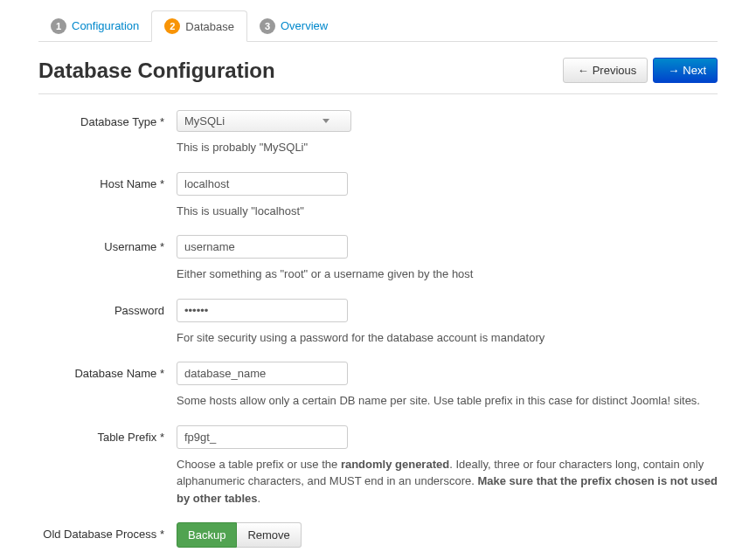 This screenshot has height=552, width=756. Describe the element at coordinates (199, 26) in the screenshot. I see `step-tab-database: 2 Database` at that location.